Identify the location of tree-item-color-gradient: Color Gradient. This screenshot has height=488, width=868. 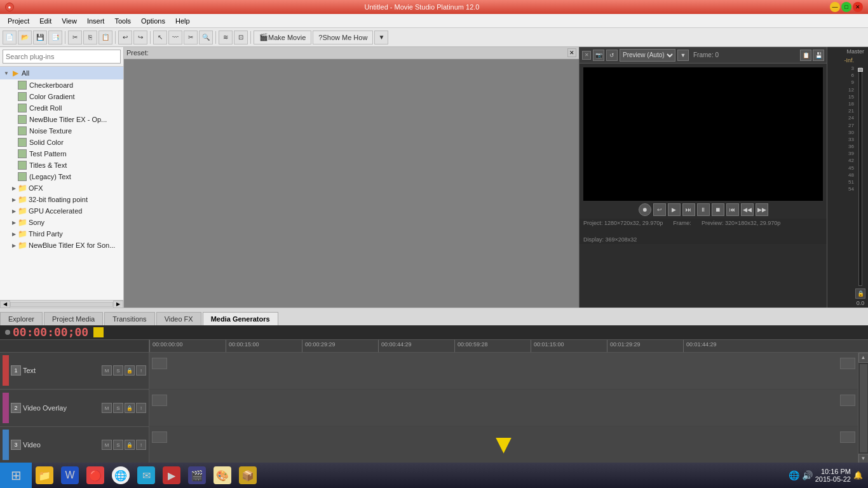
(62, 97).